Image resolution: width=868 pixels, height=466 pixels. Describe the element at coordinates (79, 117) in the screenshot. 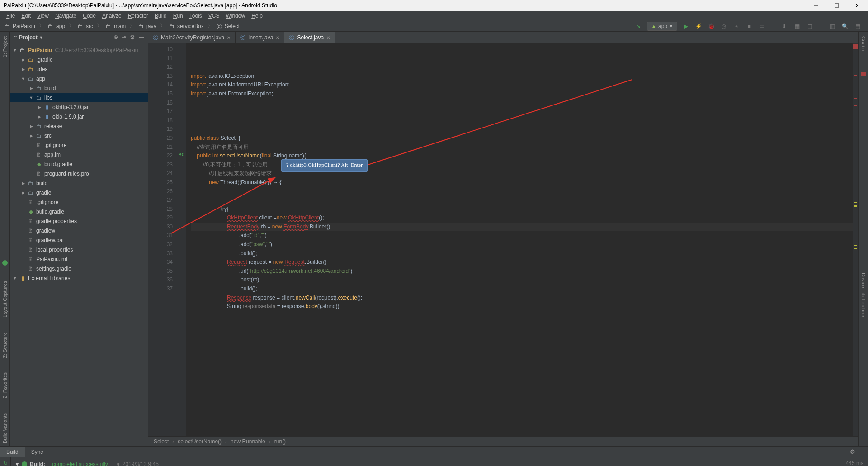

I see `tree-row: ▶▮okio-1.9.0.jar` at that location.